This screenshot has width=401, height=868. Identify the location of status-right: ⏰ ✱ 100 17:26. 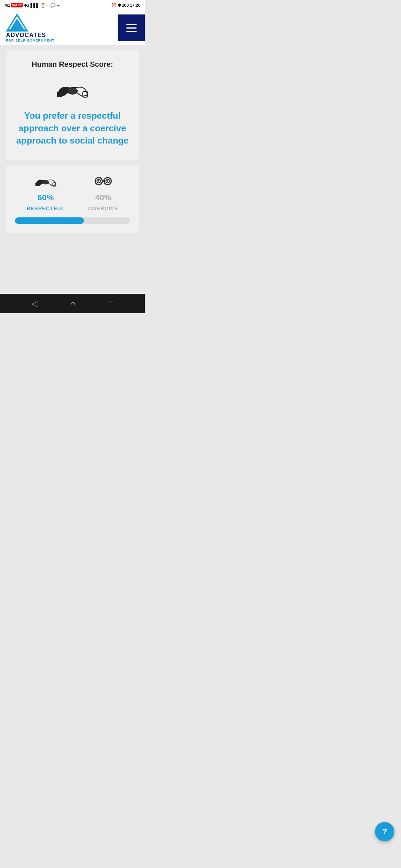
(126, 5).